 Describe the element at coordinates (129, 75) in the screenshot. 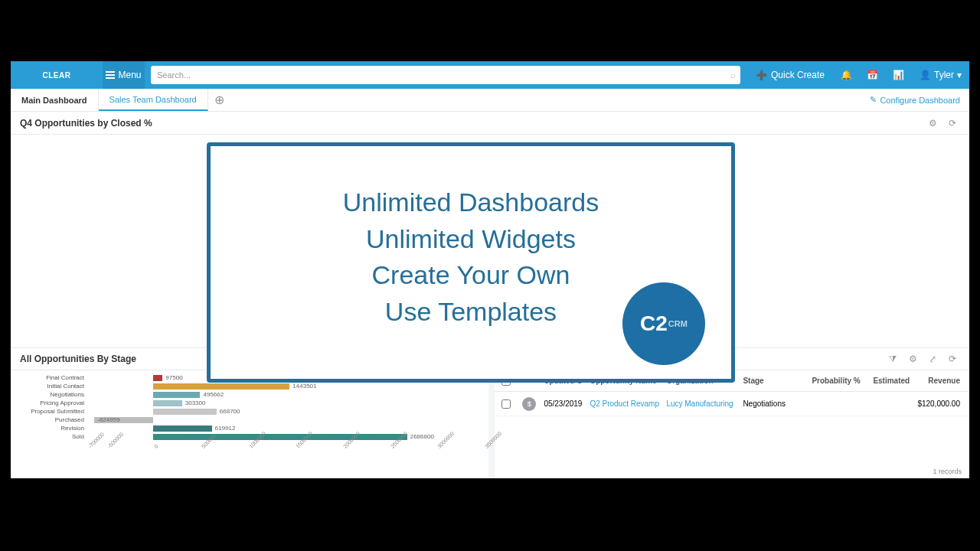

I see `menu-label: Menu` at that location.